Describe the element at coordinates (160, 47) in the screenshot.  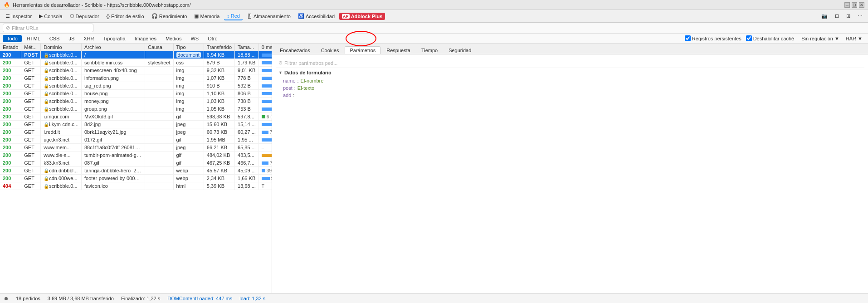
I see `col-causa: Causa` at that location.